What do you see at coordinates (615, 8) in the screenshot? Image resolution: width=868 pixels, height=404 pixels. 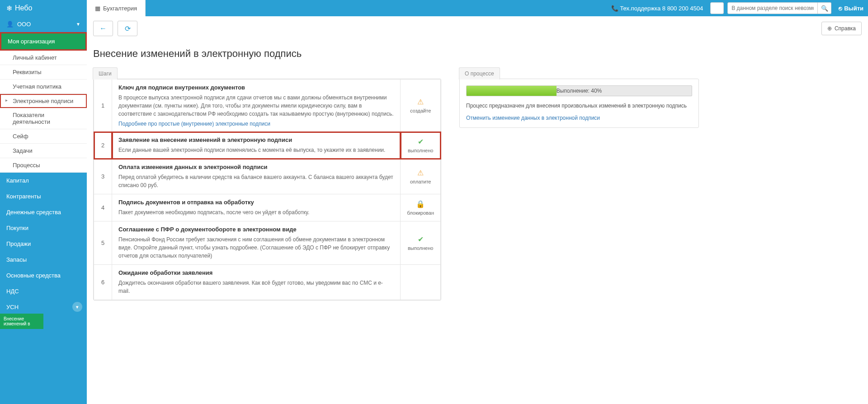 I see `phone-icon: 📞` at bounding box center [615, 8].